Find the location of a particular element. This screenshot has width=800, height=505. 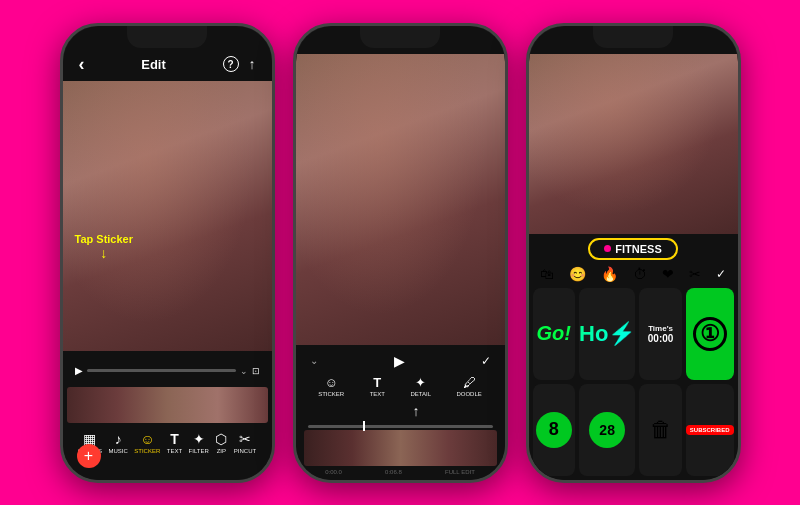

p2-doodle-icon: 🖊 is located at coordinates (470, 382).